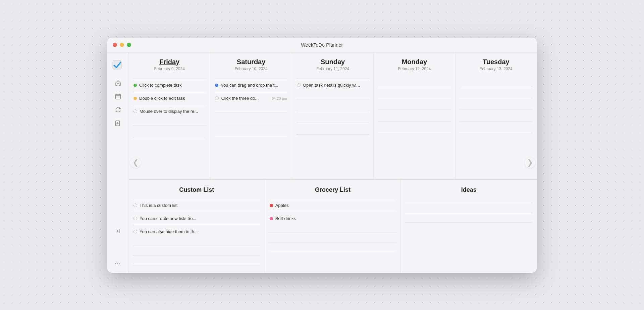  I want to click on day-name: Friday, so click(169, 62).